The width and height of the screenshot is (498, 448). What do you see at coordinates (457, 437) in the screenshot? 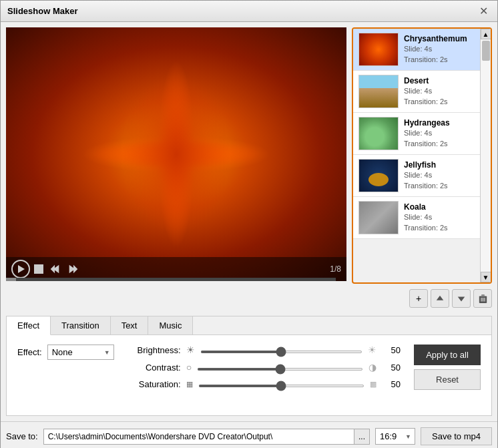
I see `save-mp4-button: Save to mp4` at bounding box center [457, 437].